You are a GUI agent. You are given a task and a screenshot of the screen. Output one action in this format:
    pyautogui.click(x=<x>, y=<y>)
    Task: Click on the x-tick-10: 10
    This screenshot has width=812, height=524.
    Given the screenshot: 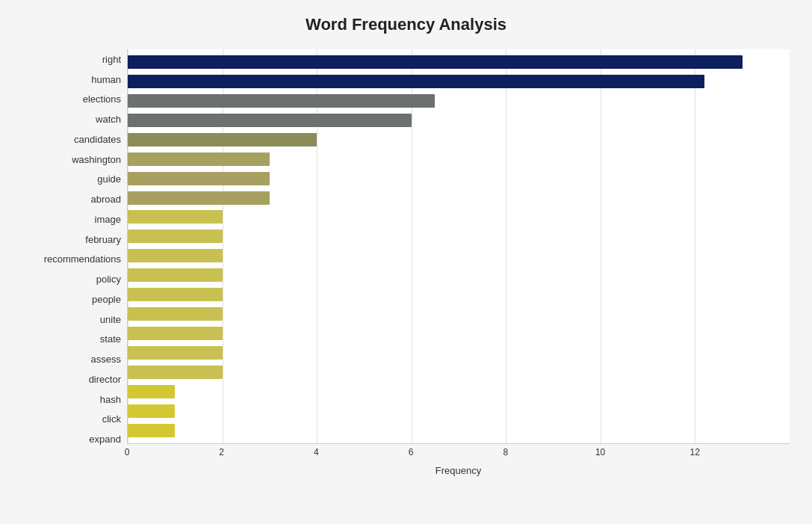 What is the action you would take?
    pyautogui.click(x=601, y=452)
    